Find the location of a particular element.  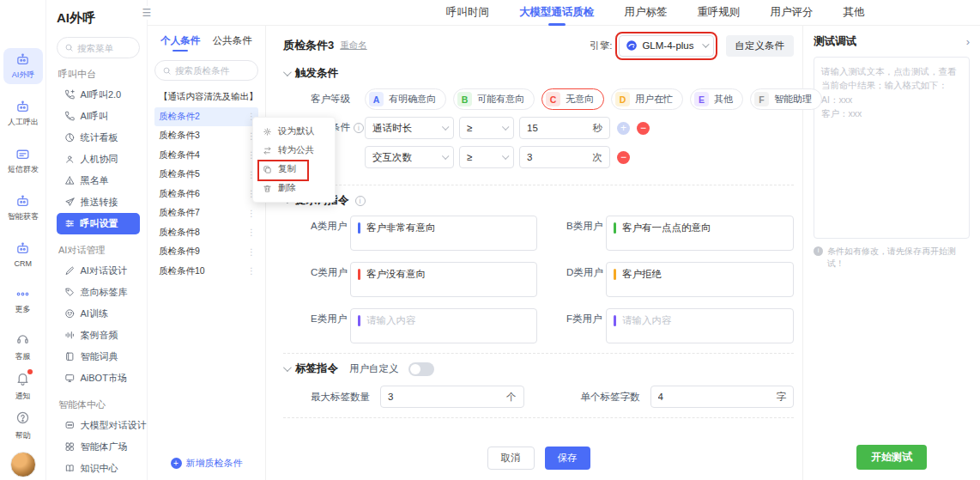

condition-search is located at coordinates (206, 70).